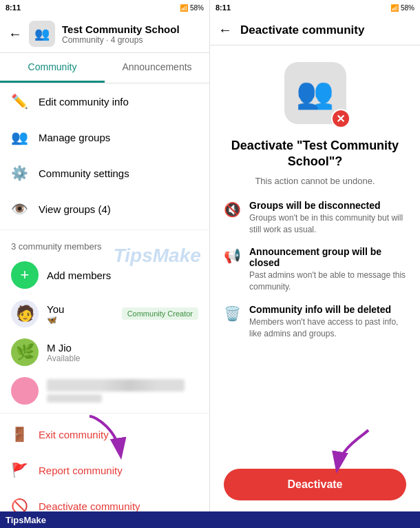 The width and height of the screenshot is (420, 528). Describe the element at coordinates (328, 328) in the screenshot. I see `info-deleted-desc: Members won't have access to past info, …` at that location.